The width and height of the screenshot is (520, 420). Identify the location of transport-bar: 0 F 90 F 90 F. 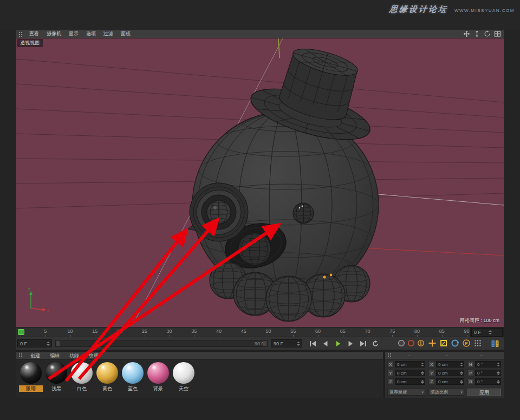
(260, 343).